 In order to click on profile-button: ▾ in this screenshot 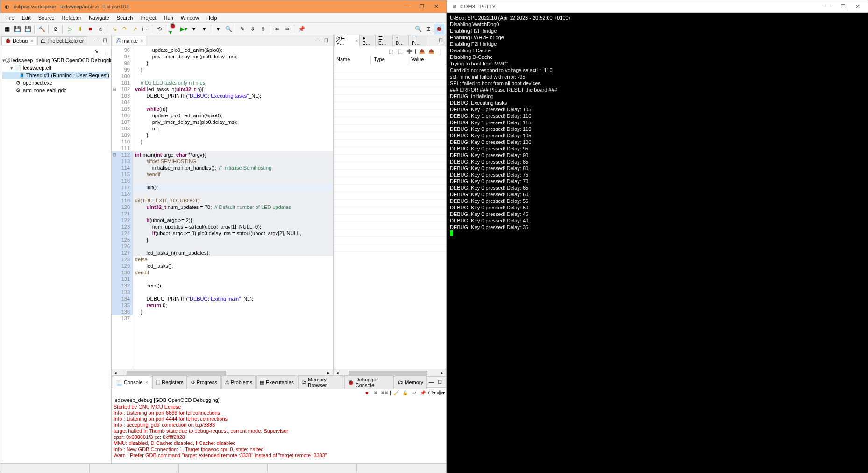, I will do `click(194, 29)`.